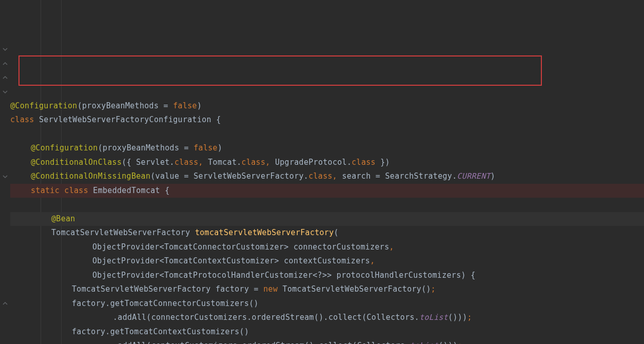 This screenshot has width=644, height=344. I want to click on code-line: TomcatServletWebServerFactory tomcatServ…, so click(327, 233).